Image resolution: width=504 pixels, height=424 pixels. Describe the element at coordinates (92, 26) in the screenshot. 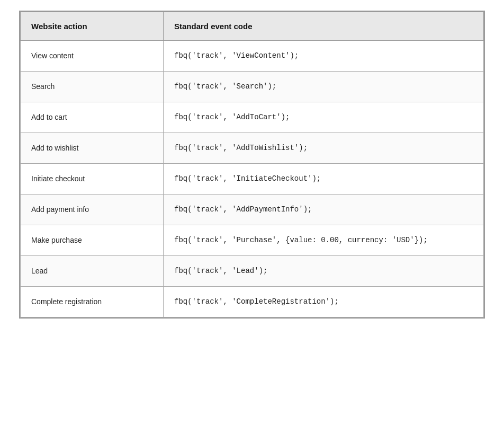

I see `column-header-website-action: Website action` at that location.